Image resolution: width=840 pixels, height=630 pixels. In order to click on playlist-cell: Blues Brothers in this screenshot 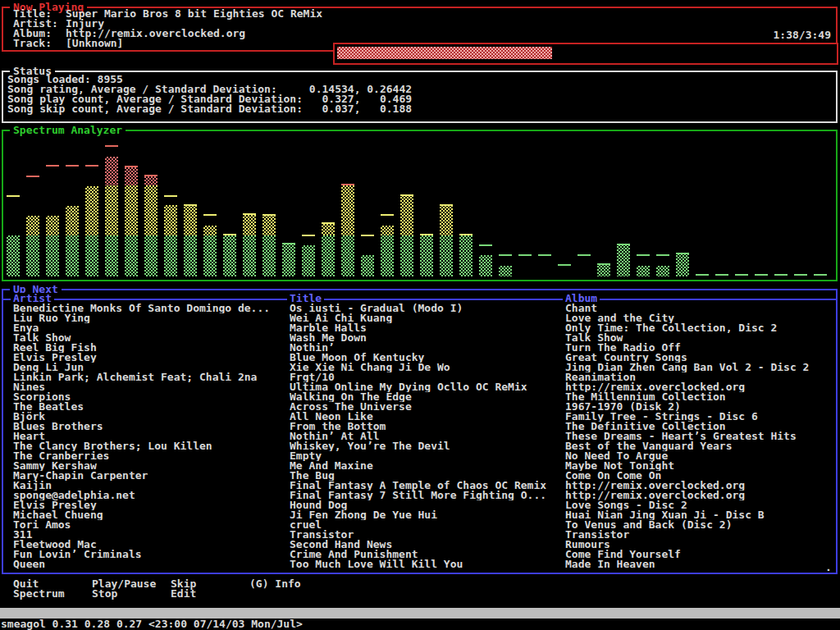, I will do `click(150, 427)`.